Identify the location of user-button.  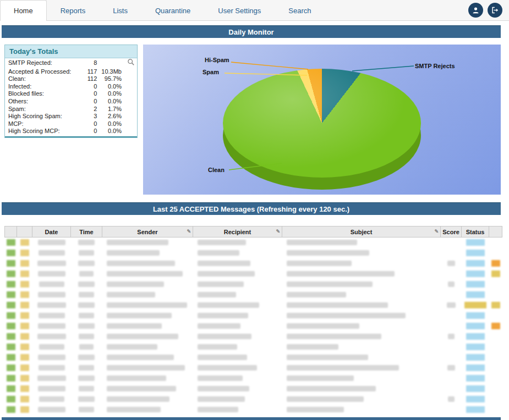
(475, 10).